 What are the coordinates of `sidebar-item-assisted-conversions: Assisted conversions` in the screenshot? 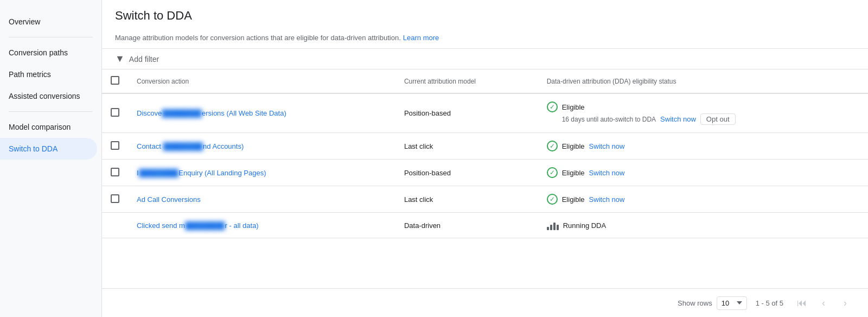 It's located at (49, 96).